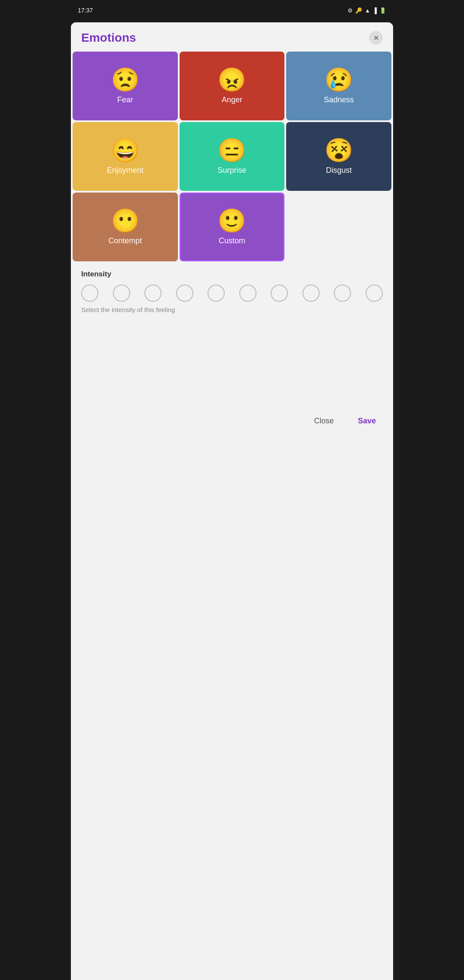  What do you see at coordinates (367, 10) in the screenshot?
I see `status-icons: ⚙ 🔑 ▲ ▐ 🔋` at bounding box center [367, 10].